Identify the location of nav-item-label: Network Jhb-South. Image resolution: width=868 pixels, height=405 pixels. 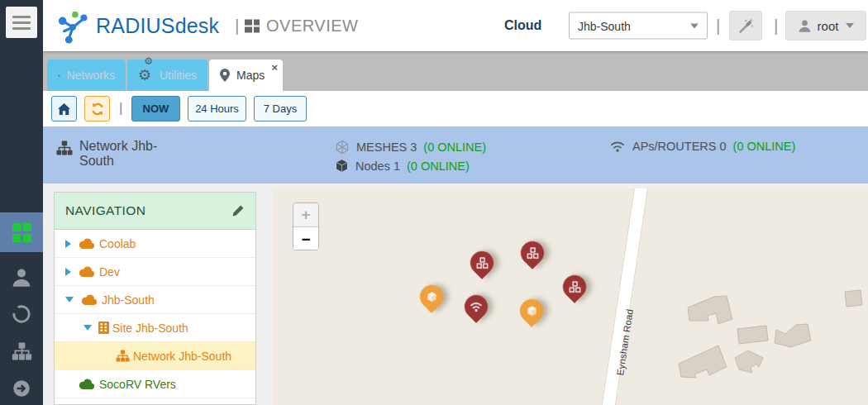
(182, 356).